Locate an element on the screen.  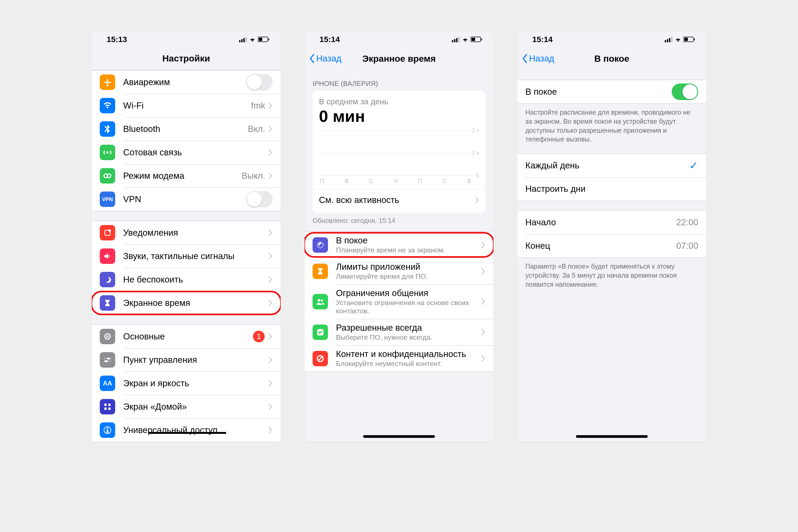
row-cellular: Сотовая связь is located at coordinates (186, 153).